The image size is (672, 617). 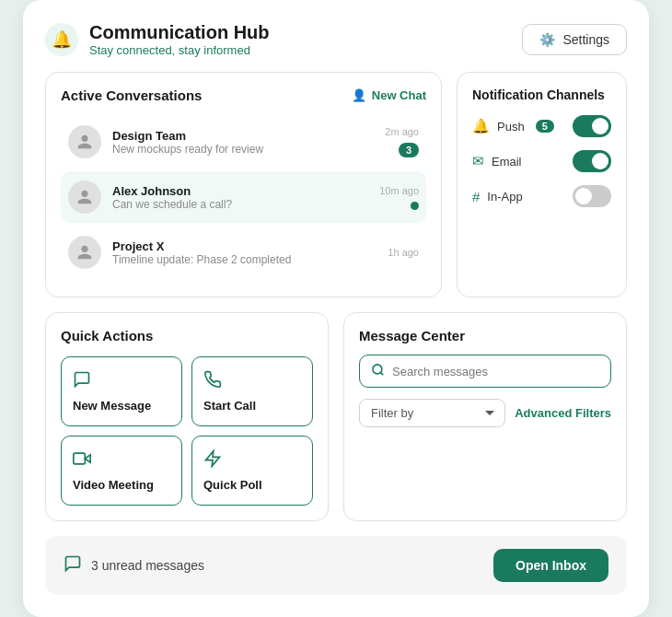 I want to click on chat-footer-icon, so click(x=73, y=565).